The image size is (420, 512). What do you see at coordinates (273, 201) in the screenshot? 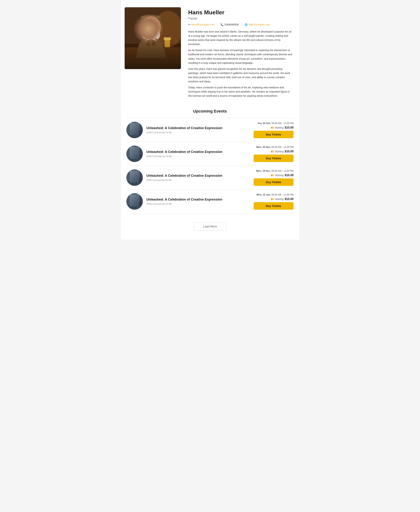
I see `event-right-3: Mon, 15 Jan, 09:30 AM - 11:00 PM 🎫 Start…` at bounding box center [273, 201].